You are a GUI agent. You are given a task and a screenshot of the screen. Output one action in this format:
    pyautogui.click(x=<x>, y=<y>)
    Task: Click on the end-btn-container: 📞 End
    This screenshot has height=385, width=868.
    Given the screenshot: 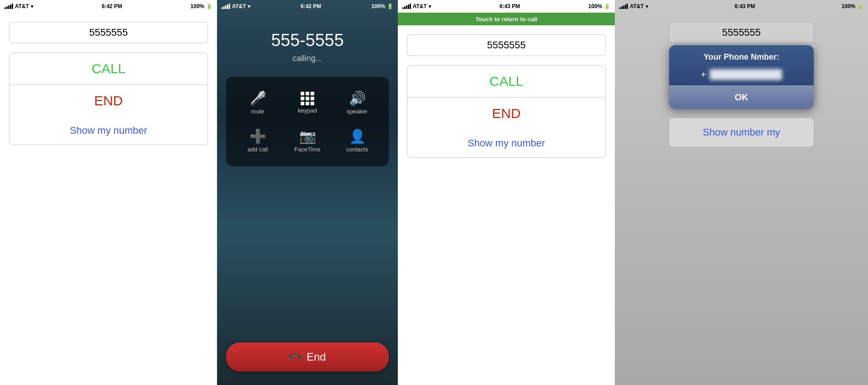 What is the action you would take?
    pyautogui.click(x=307, y=357)
    